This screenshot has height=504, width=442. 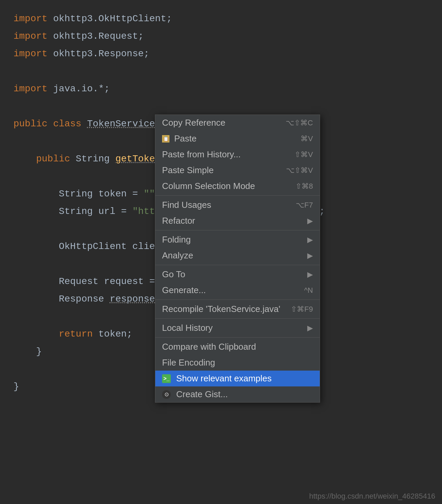 What do you see at coordinates (166, 395) in the screenshot?
I see `github-icon: ⊙` at bounding box center [166, 395].